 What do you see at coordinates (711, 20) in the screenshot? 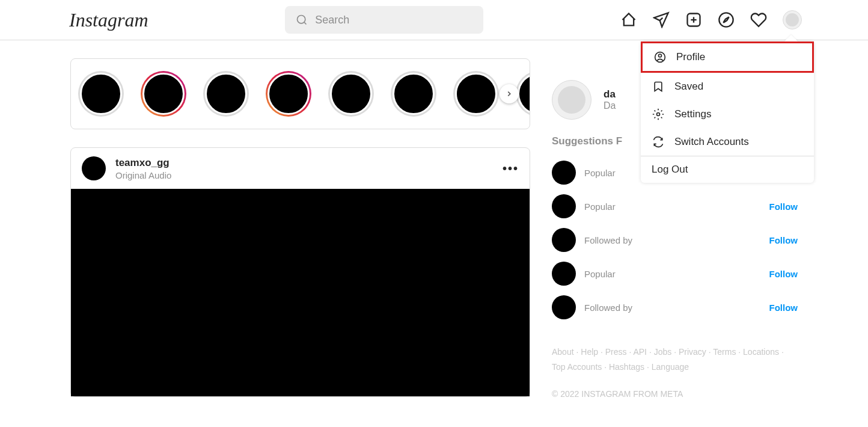
I see `nav-icons: Profile Saved Settings Switch Accounts` at bounding box center [711, 20].